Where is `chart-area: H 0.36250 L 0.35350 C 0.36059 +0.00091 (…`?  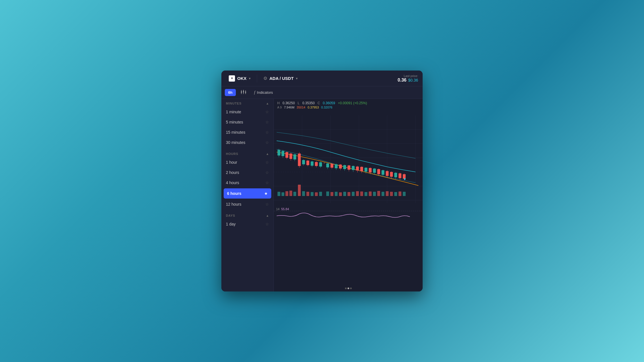 chart-area: H 0.36250 L 0.35350 C 0.36059 +0.00091 (… is located at coordinates (348, 195).